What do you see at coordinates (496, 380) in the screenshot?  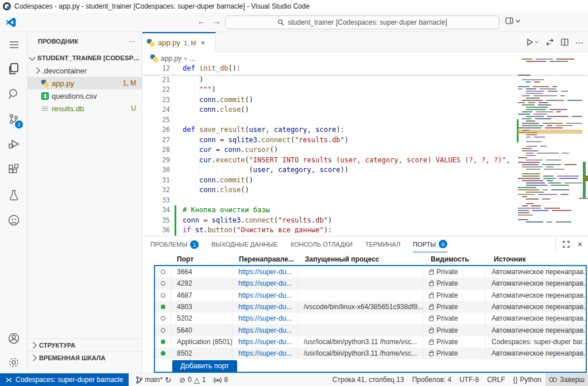 I see `eol-item: CRLF` at bounding box center [496, 380].